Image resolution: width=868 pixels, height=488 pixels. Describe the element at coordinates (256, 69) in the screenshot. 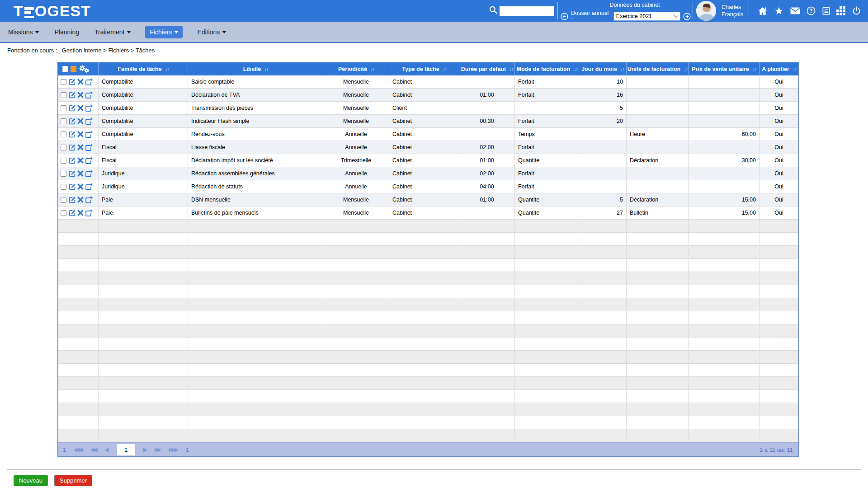

I see `column-header: Libellé↓↑` at that location.